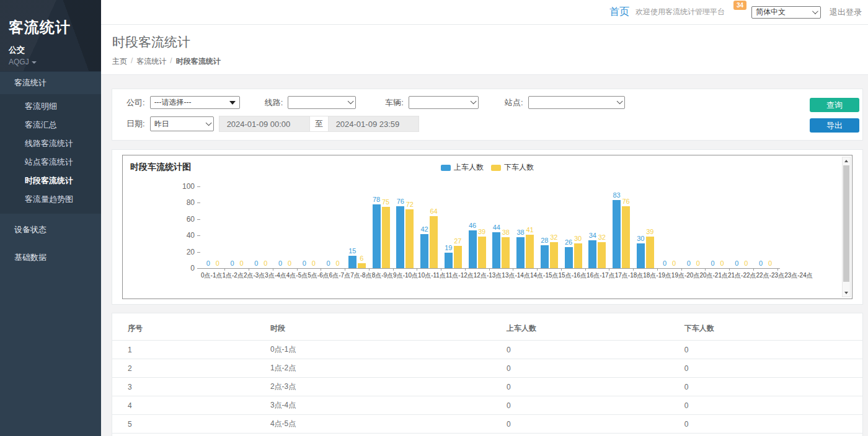  I want to click on table-row: 10点-1点00, so click(487, 350).